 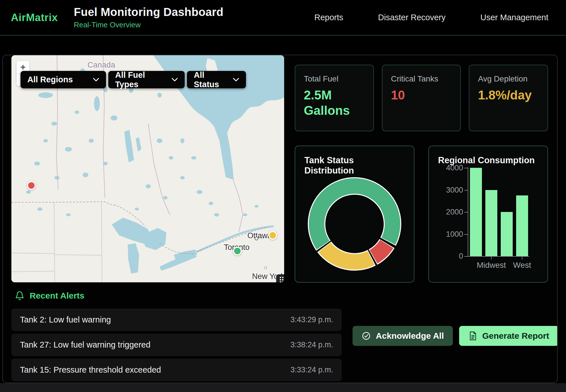 I want to click on check-circle-icon, so click(x=366, y=336).